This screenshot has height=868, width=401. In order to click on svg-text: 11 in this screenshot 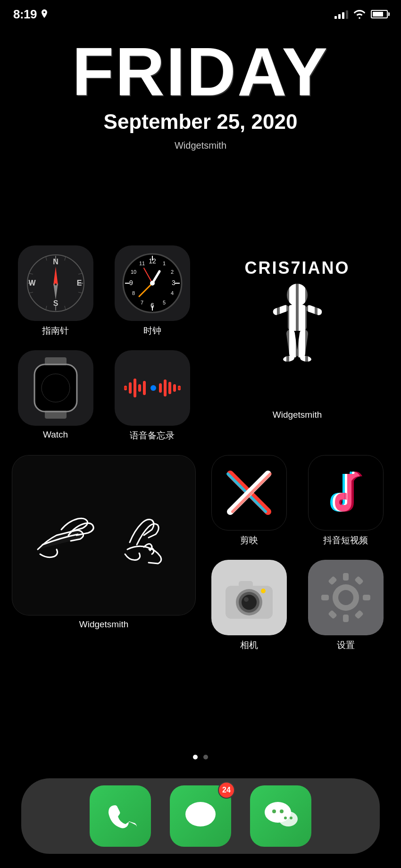, I will do `click(142, 263)`.